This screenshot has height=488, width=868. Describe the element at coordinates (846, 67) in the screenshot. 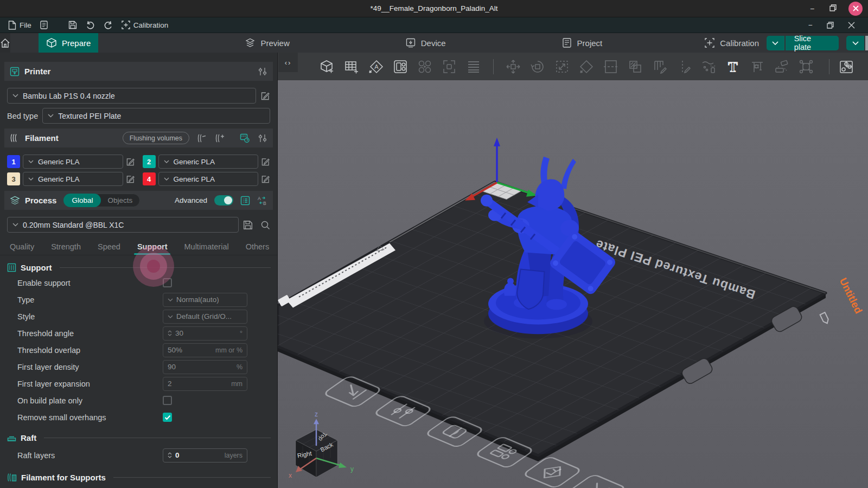

I see `assemble-objects-button` at that location.